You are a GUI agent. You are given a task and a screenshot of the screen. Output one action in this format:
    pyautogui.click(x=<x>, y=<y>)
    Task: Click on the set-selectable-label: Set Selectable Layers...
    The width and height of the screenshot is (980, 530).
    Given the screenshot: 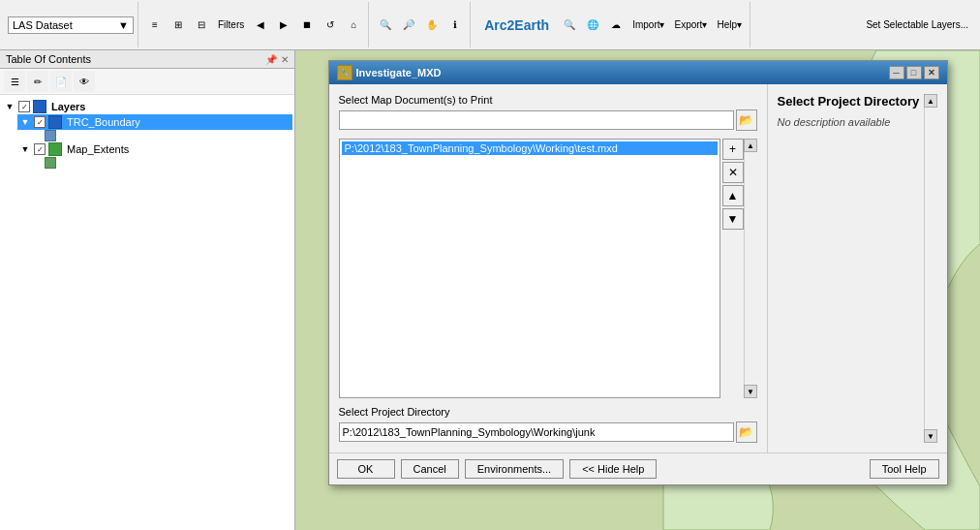 What is the action you would take?
    pyautogui.click(x=864, y=25)
    